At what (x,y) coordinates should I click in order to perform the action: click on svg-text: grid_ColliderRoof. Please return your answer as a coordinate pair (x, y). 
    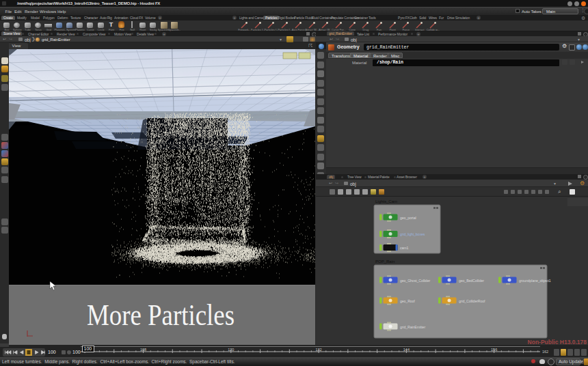
    Looking at the image, I should click on (472, 301).